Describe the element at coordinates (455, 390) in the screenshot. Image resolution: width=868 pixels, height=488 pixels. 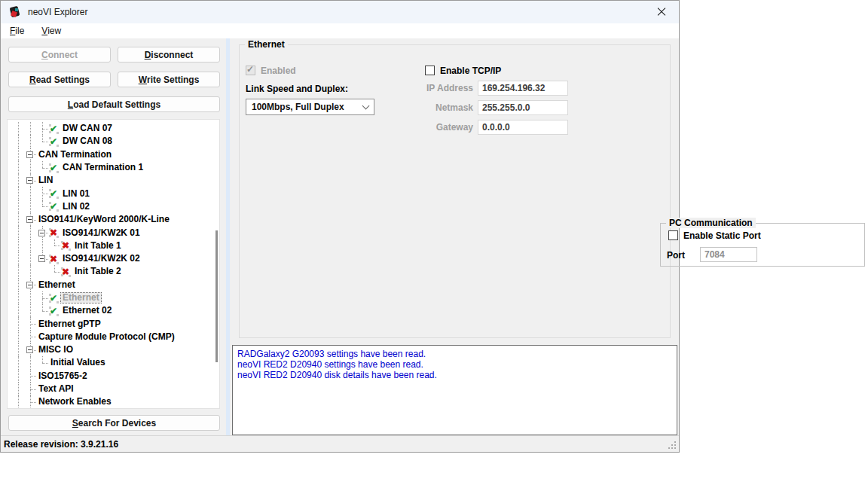
I see `log-panel: RADGalaxy2 G20093 settings have been rea…` at that location.